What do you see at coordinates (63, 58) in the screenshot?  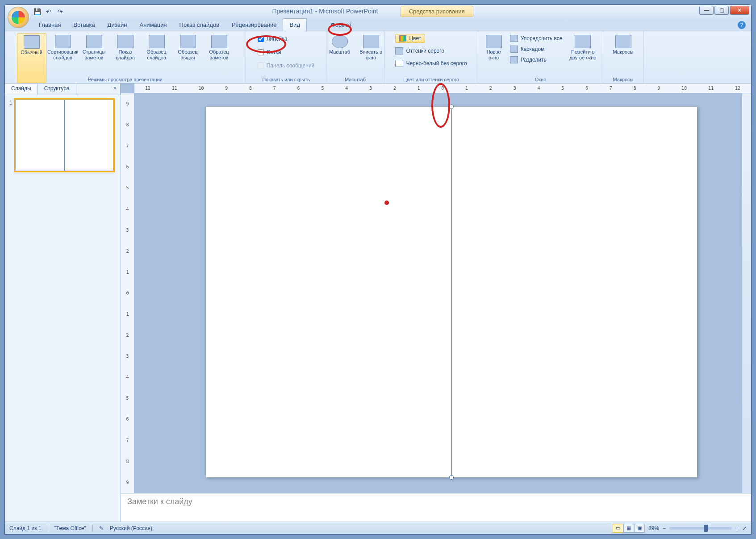 I see `view-sorter-button: Сортировщик слайдов` at bounding box center [63, 58].